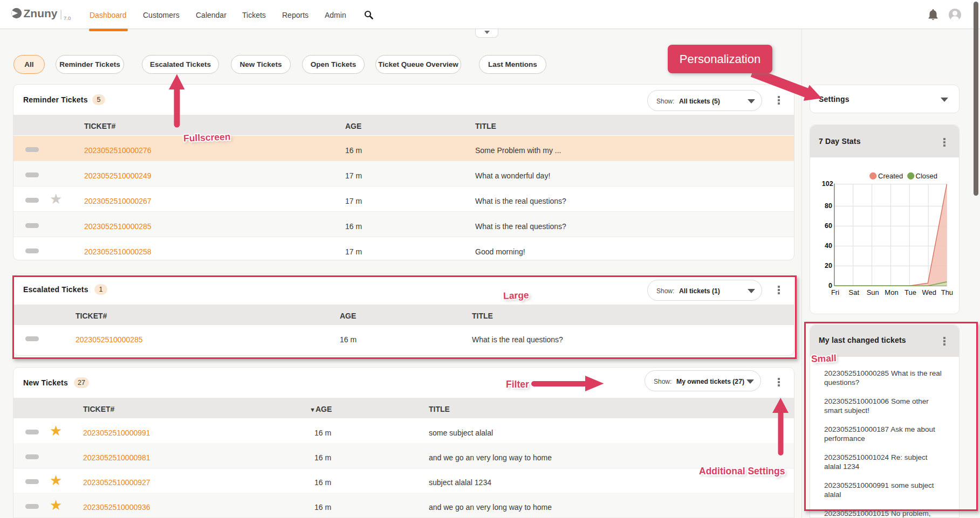  I want to click on svg-text: Closed, so click(927, 176).